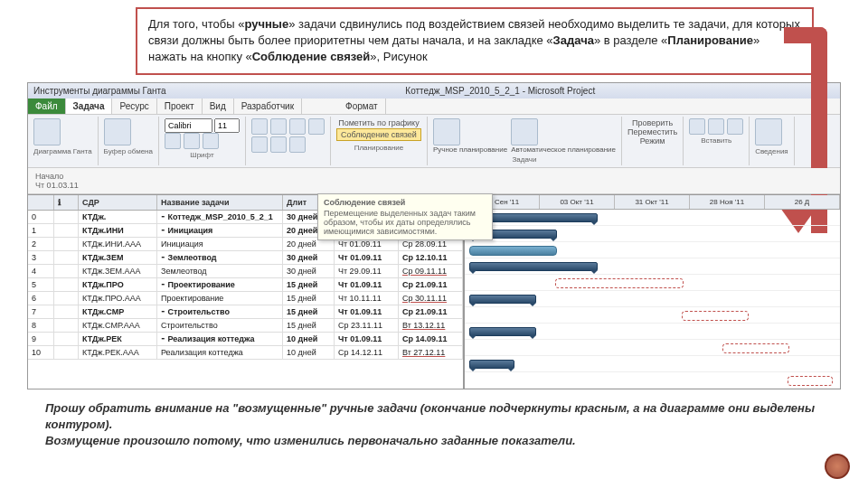 This screenshot has height=488, width=868. What do you see at coordinates (316, 127) in the screenshot?
I see `unlink-icon` at bounding box center [316, 127].